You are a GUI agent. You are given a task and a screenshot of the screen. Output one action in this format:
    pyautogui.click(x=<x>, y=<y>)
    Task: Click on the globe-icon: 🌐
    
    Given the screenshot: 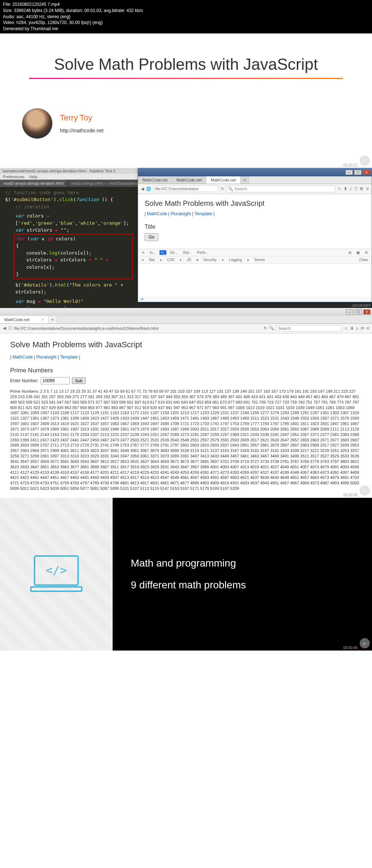 What is the action you would take?
    pyautogui.click(x=149, y=189)
    